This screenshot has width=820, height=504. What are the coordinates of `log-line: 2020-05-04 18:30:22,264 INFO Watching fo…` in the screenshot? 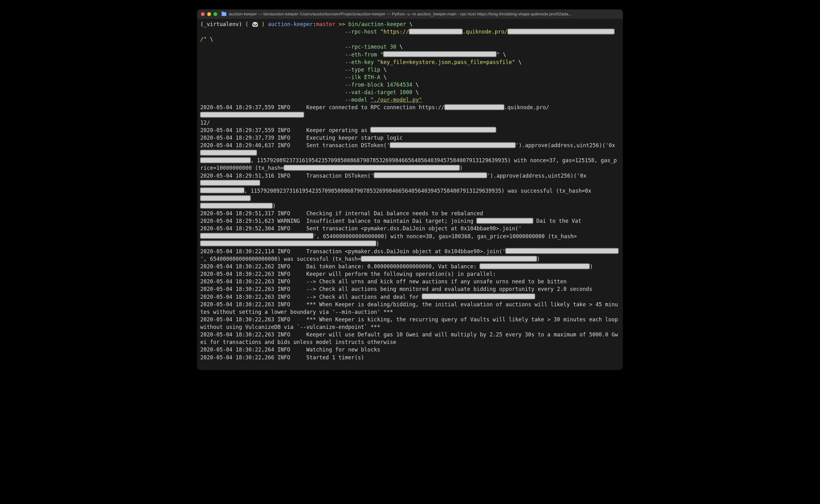 It's located at (290, 349).